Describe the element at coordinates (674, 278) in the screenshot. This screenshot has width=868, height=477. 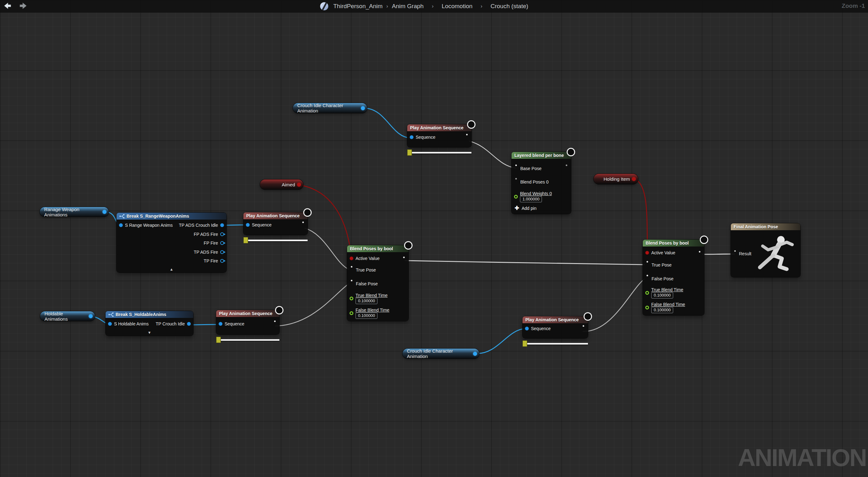
I see `node-blend-poses-by-bool-right: Blend Poses by bool Active Value True Po…` at that location.